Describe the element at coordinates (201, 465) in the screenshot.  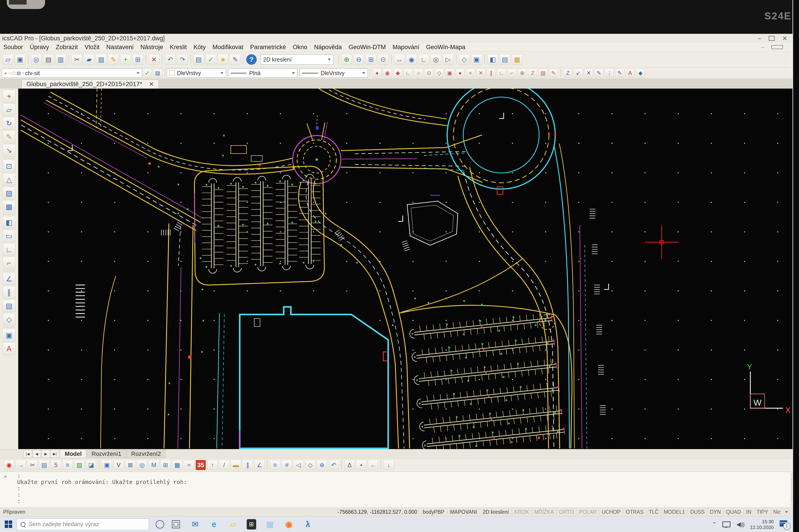
I see `scale-35-icon: 35` at that location.